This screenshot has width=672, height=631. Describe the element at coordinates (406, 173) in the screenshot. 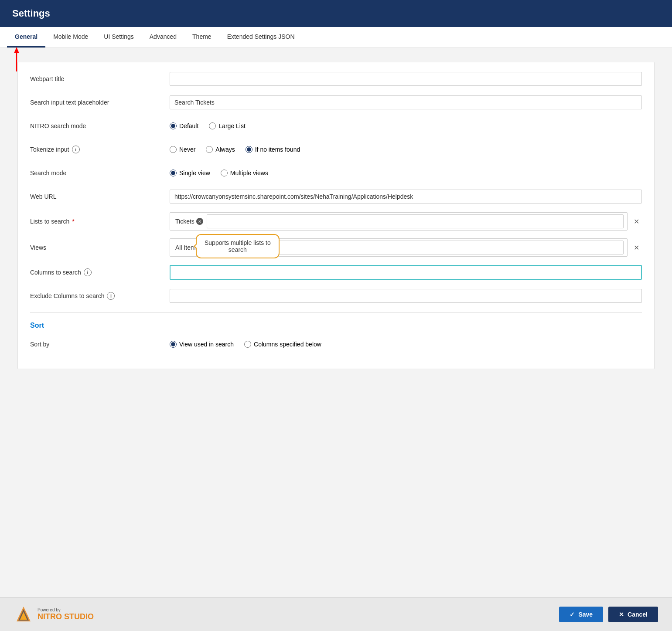

I see `search-mode-control: Single view Multiple views` at that location.